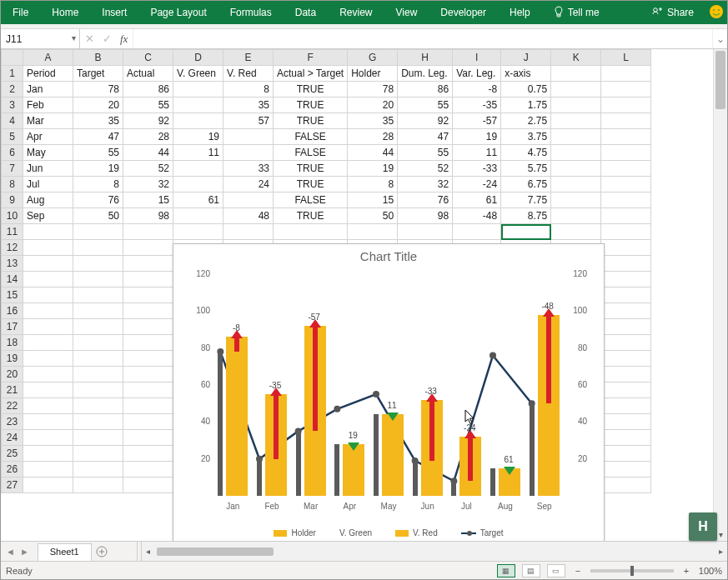  Describe the element at coordinates (425, 137) in the screenshot. I see `cell-H5: 47` at that location.